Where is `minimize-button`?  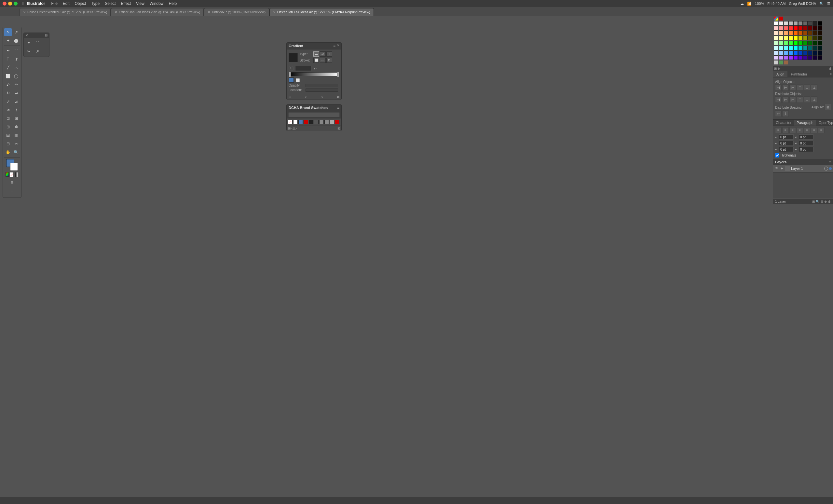 minimize-button is located at coordinates (10, 3).